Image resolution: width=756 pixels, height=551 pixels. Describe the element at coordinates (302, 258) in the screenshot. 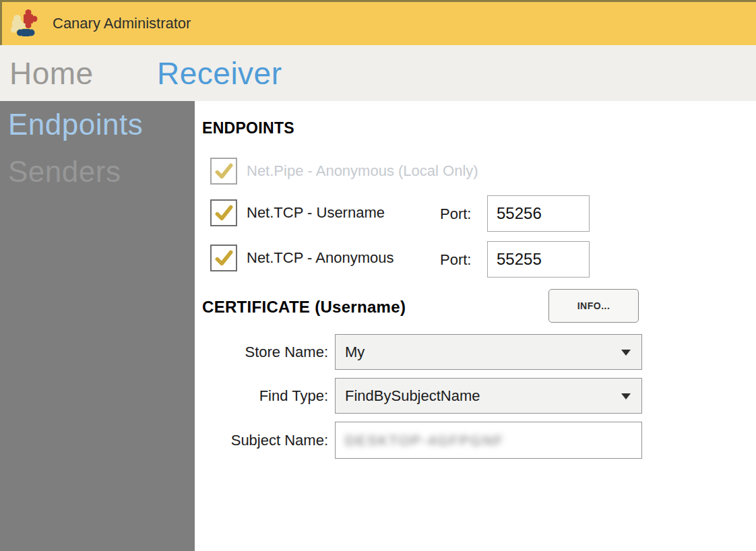

I see `endpoint-row-nettcp-anonymous: Net.TCP - Anonymous` at that location.